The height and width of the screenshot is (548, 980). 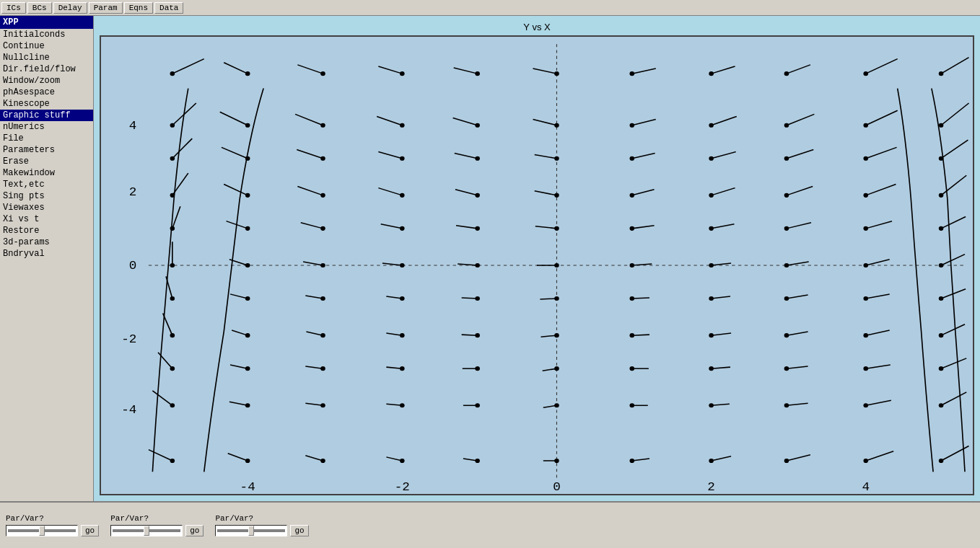 I want to click on bottom-bar: Par/Var? go Par/Var? go Par/Var? go, so click(x=490, y=525).